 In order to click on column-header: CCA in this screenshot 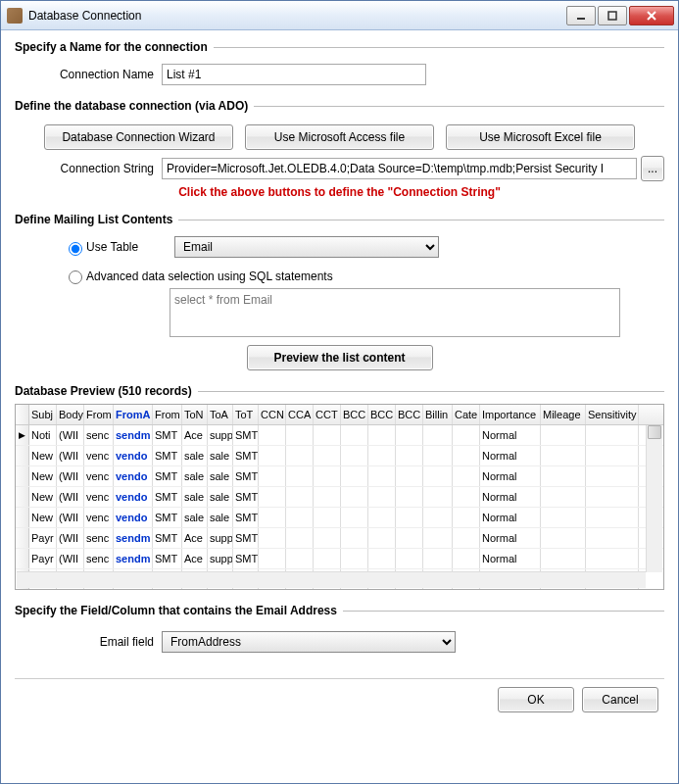, I will do `click(300, 415)`.